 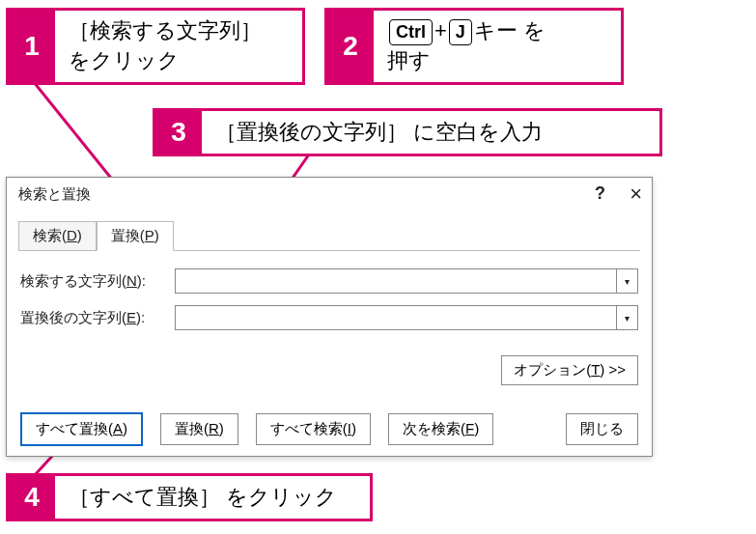 What do you see at coordinates (350, 46) in the screenshot?
I see `callout-2-number: 2` at bounding box center [350, 46].